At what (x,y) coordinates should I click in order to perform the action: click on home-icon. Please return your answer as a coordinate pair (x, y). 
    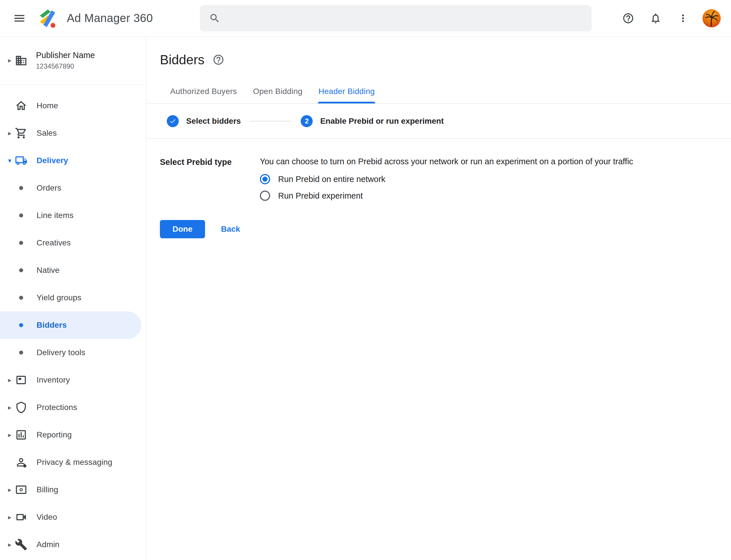
    Looking at the image, I should click on (21, 106).